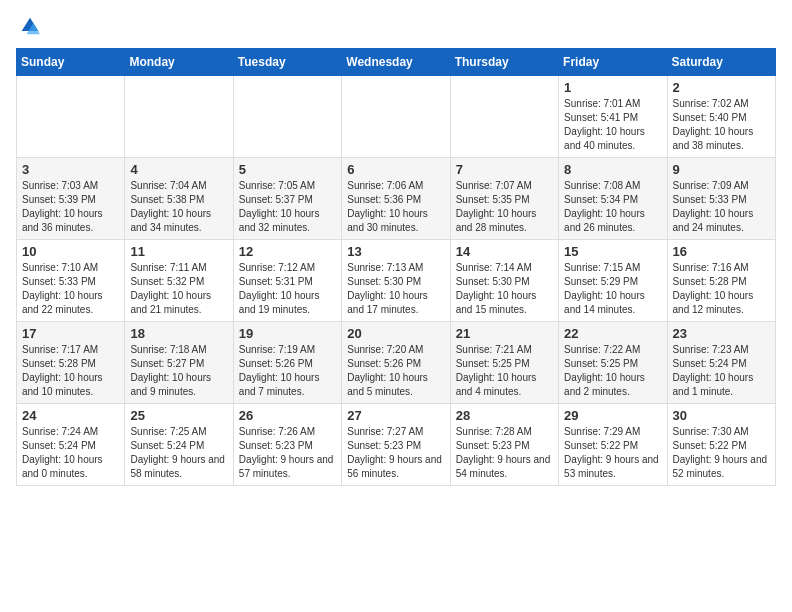  I want to click on day-number: 20, so click(396, 334).